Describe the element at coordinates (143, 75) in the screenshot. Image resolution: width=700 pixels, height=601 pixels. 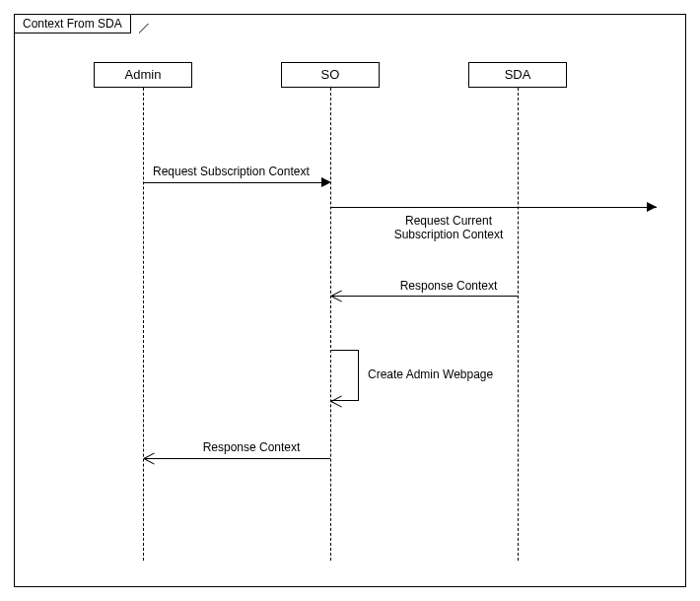
I see `lifeline-admin: Admin` at that location.